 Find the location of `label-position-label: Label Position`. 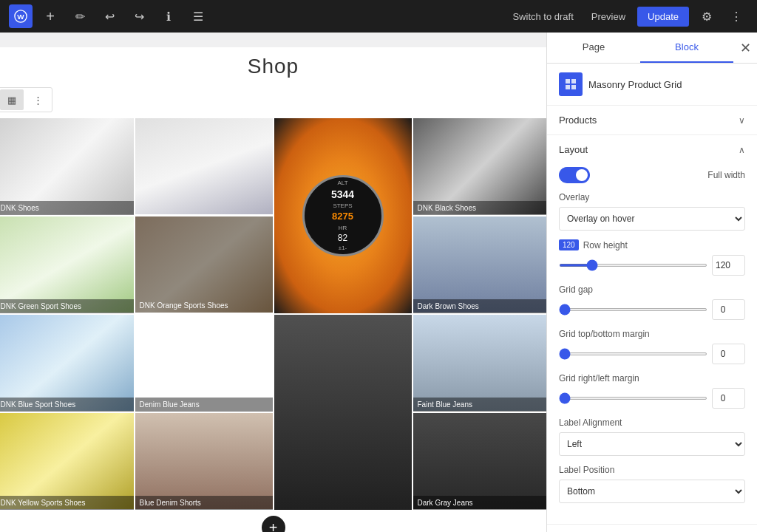

label-position-label: Label Position is located at coordinates (652, 470).